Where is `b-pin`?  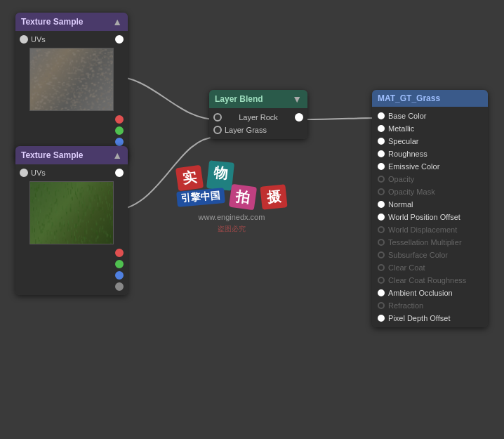
b-pin is located at coordinates (119, 142).